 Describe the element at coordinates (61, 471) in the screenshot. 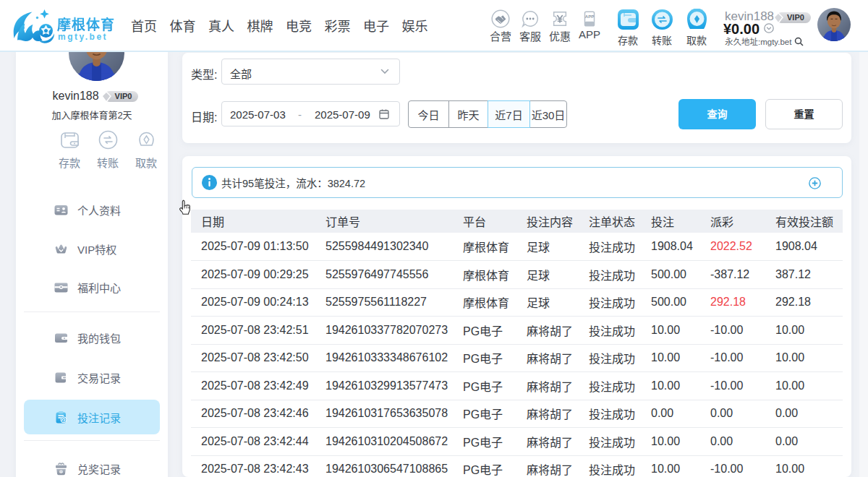

I see `svg-text: 兑` at that location.